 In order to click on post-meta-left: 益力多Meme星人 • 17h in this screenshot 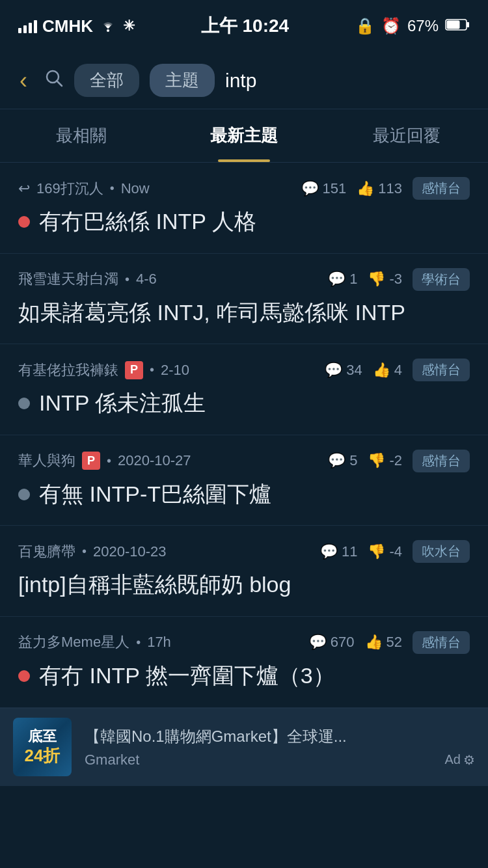, I will do `click(95, 642)`.